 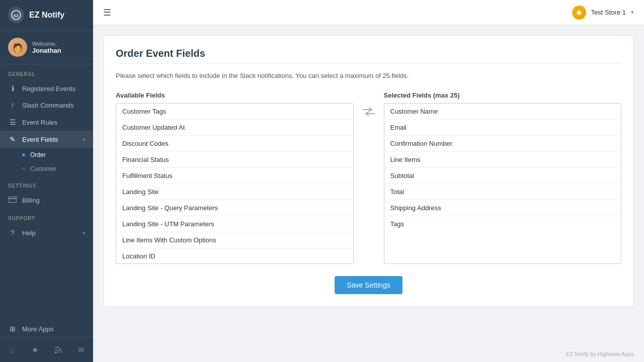 I want to click on registered-events-icon: ℹ, so click(x=13, y=88).